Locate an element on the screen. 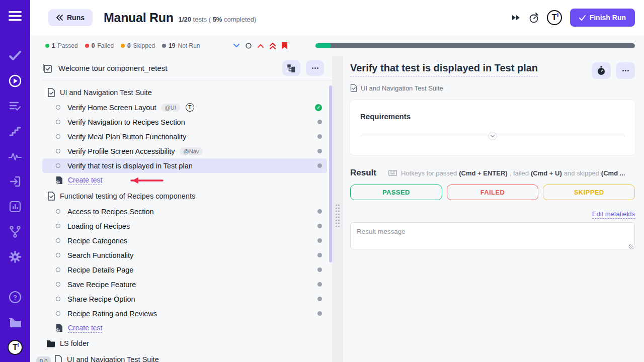  skipped-stat: 0Skipped is located at coordinates (138, 46).